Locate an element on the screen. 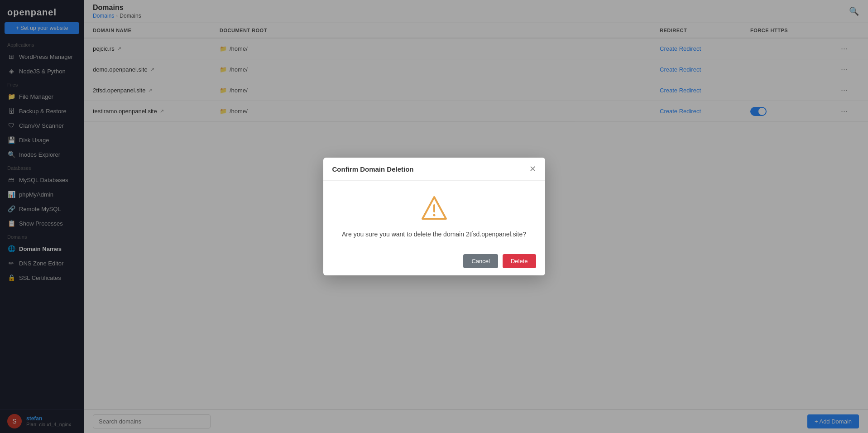 The height and width of the screenshot is (433, 868). modal-close-button: ✕ is located at coordinates (532, 169).